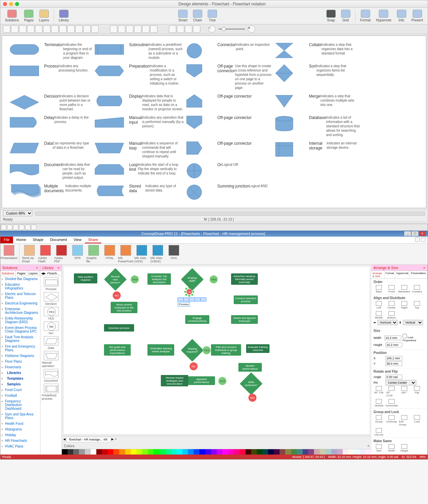  I want to click on ribbon-mspowerpoint: MS PowerPoint, so click(126, 254).